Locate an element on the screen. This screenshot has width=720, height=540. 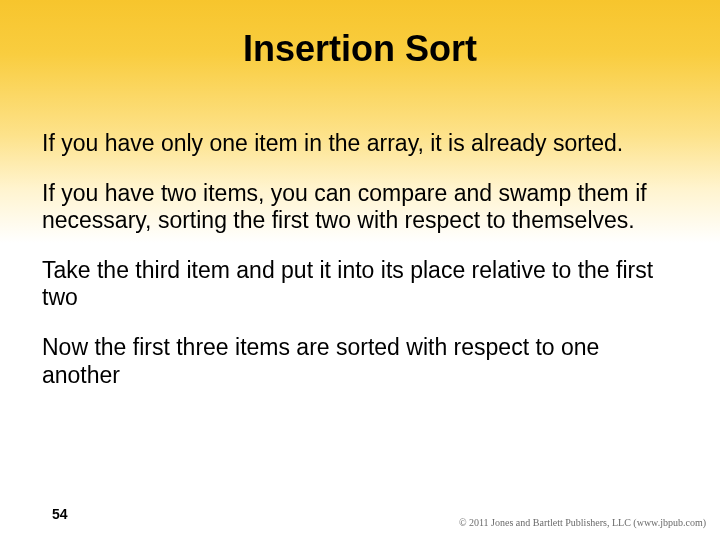
copyright-text: © 2011 Jones and Bartlett Publishers, LL… is located at coordinates (582, 522).